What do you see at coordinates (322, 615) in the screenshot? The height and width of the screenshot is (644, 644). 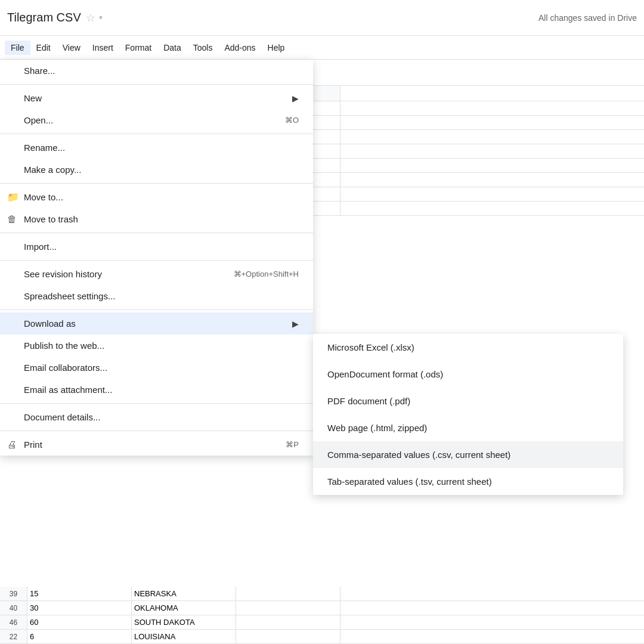 I see `bottom-rows: 39 15 NEBRASKA 40 30 OKLAHOMA 46 60 SOUT…` at bounding box center [322, 615].